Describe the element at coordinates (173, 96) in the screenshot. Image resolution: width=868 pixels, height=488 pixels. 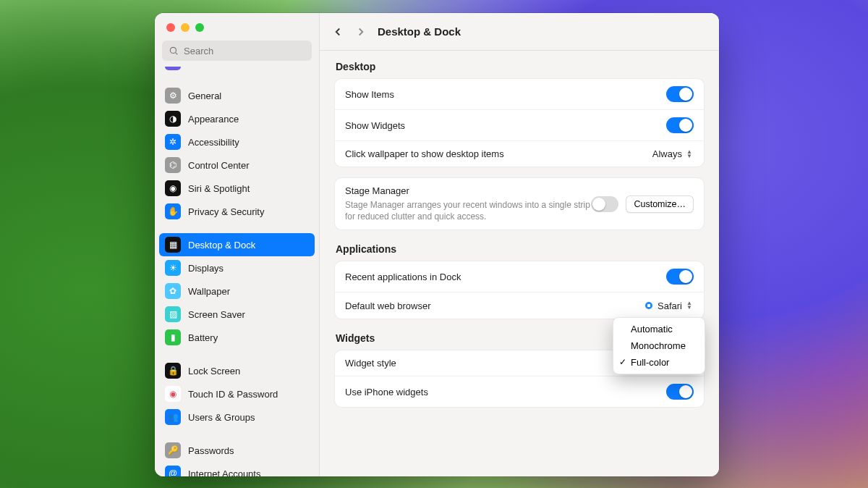
I see `general-icon: ⚙` at that location.